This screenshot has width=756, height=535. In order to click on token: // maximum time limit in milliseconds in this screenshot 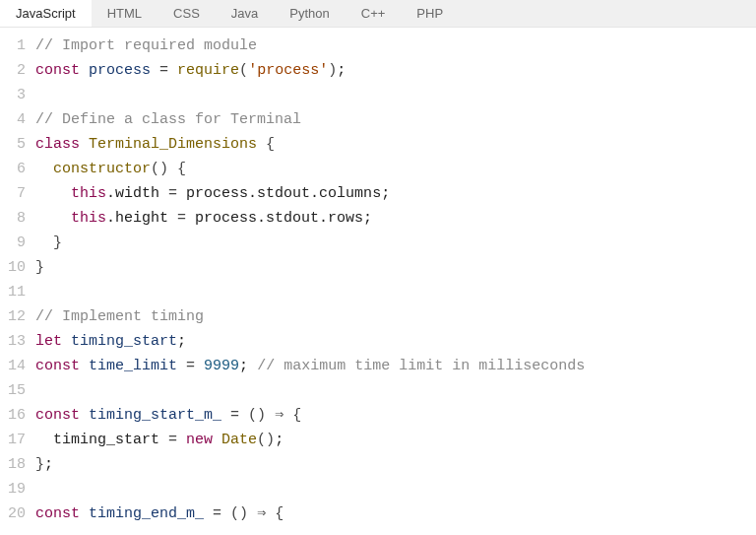, I will do `click(421, 367)`.